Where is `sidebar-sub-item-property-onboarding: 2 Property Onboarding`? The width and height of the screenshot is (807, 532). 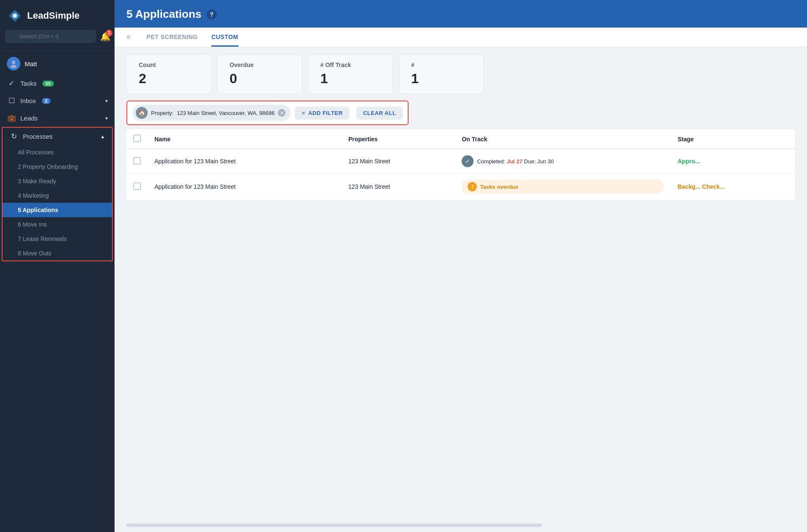 sidebar-sub-item-property-onboarding: 2 Property Onboarding is located at coordinates (57, 167).